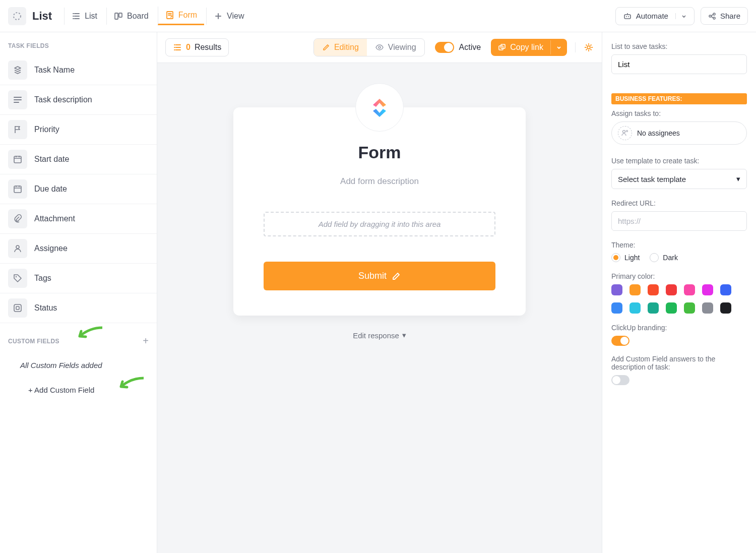 The height and width of the screenshot is (553, 756). I want to click on field-drop-area: Add field by dragging it into this area, so click(380, 224).